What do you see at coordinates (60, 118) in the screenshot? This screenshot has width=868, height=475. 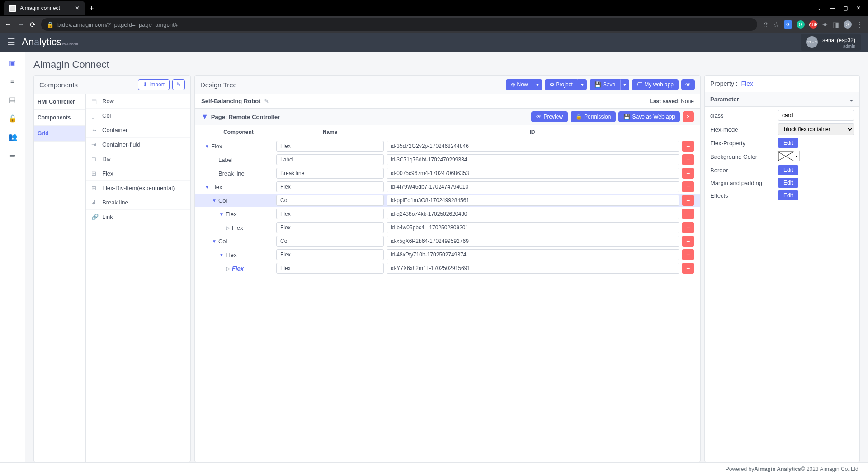 I see `category-item: Components` at bounding box center [60, 118].